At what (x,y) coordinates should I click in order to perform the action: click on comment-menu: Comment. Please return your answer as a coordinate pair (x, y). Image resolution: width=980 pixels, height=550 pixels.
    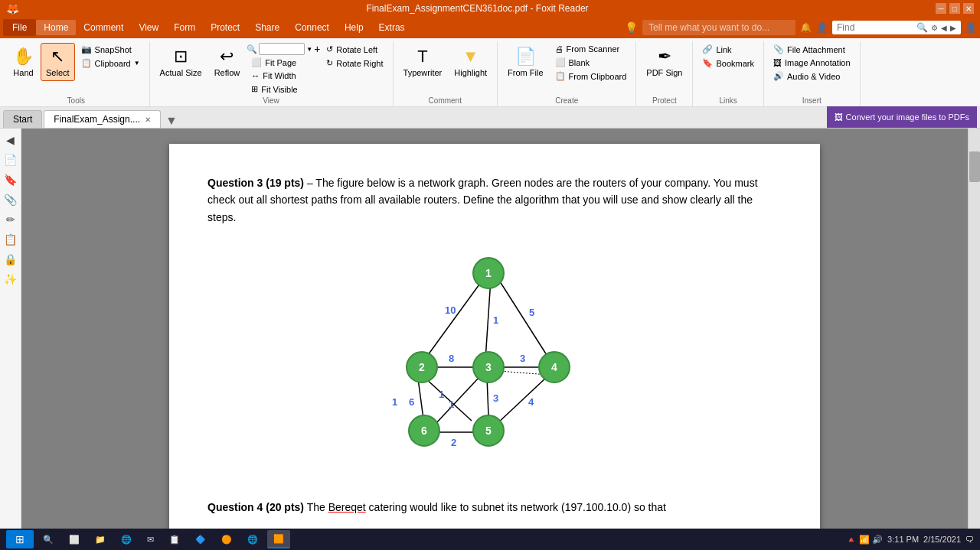
    Looking at the image, I should click on (103, 28).